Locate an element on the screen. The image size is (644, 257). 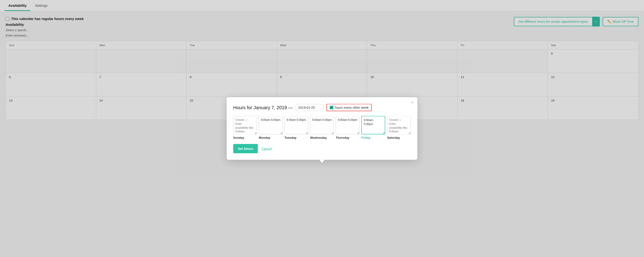
hours-other-week-container: hours every other week is located at coordinates (349, 108).